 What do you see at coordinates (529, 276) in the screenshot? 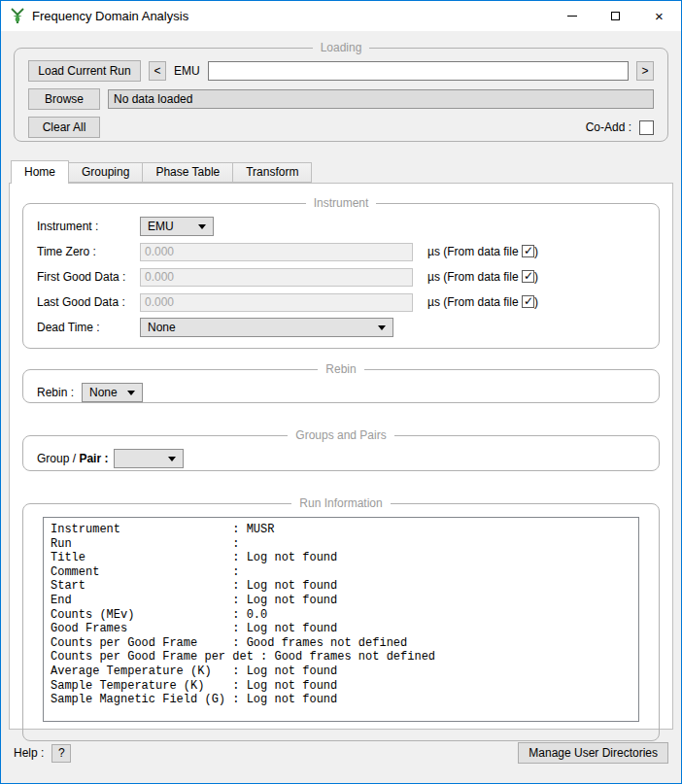
I see `first-good-data-from-file-checkbox` at bounding box center [529, 276].